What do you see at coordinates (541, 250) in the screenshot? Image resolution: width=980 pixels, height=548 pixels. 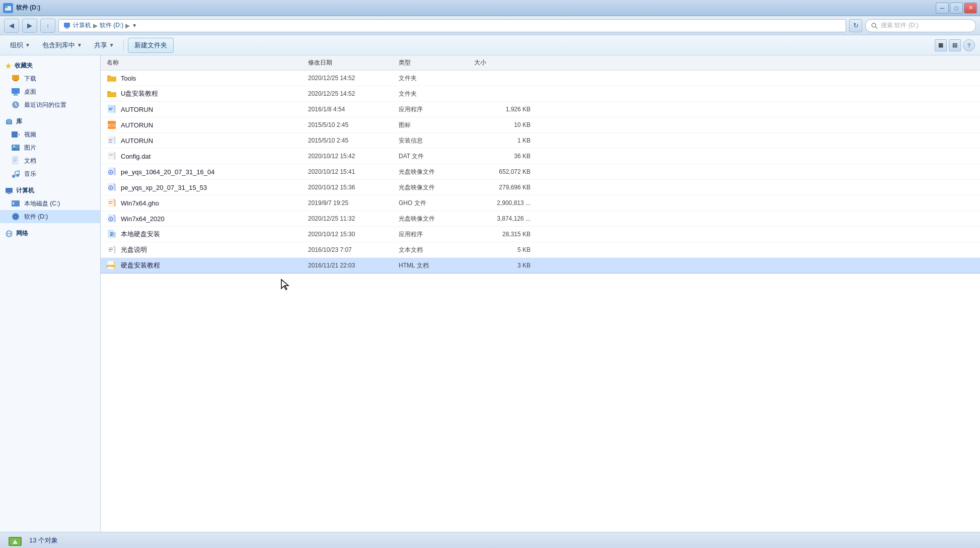 I see `table-row: 光盘说明 2016/10/23 7:07 文本文档 5 KB` at bounding box center [541, 250].